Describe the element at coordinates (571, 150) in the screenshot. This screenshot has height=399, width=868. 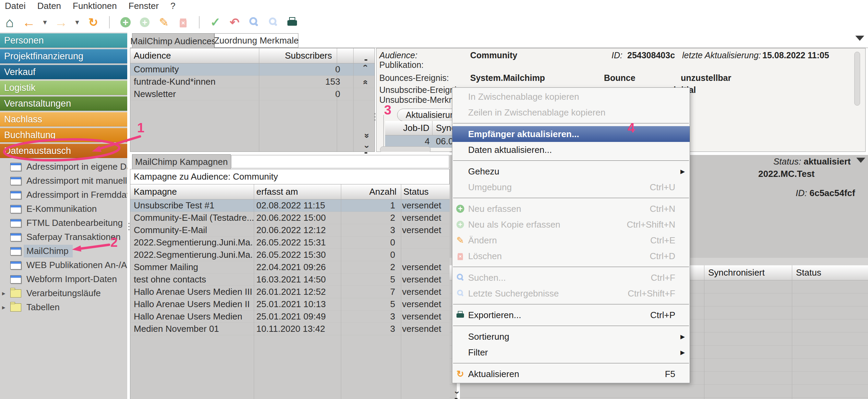
I see `context-menu-item: Daten aktualisieren... ▶` at that location.